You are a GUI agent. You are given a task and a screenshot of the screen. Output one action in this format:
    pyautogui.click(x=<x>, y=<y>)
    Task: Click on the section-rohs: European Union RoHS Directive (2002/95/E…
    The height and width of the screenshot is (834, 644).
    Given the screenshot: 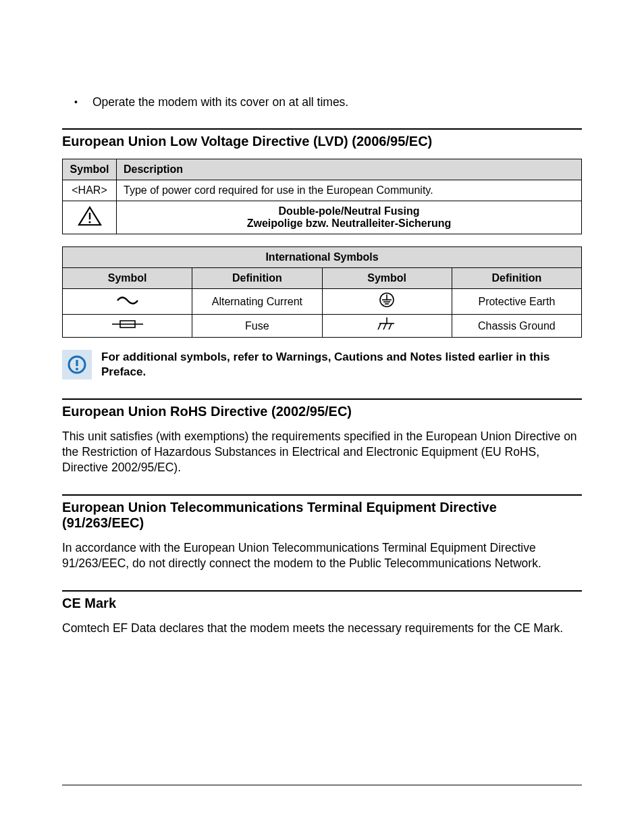 What is the action you would take?
    pyautogui.click(x=322, y=437)
    